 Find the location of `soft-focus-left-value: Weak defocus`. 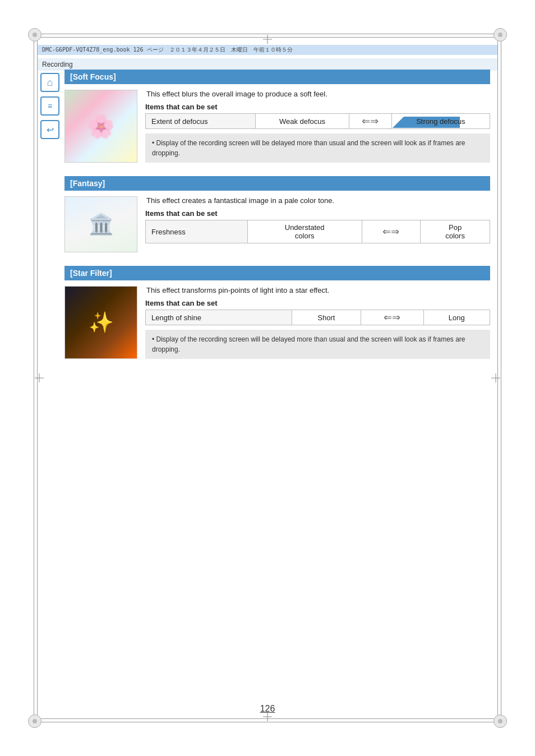

soft-focus-left-value: Weak defocus is located at coordinates (303, 121).